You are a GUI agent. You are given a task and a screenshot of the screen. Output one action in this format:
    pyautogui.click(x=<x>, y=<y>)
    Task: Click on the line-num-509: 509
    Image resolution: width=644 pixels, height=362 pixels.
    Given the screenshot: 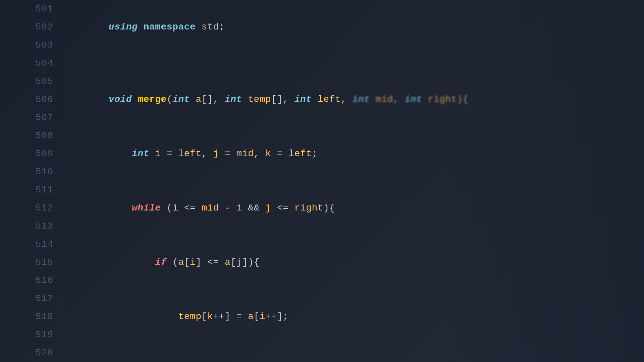 What is the action you would take?
    pyautogui.click(x=30, y=154)
    